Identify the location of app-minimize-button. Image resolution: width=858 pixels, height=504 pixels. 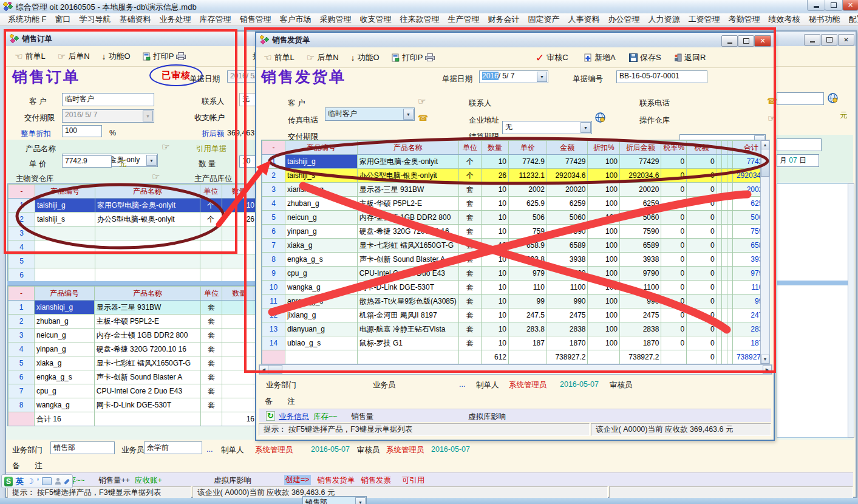
(816, 5).